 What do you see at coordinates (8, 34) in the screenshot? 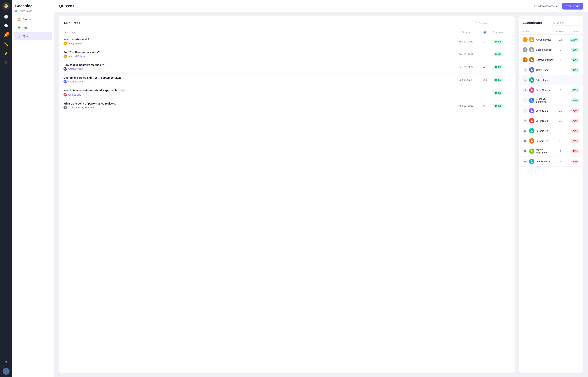
I see `notifications-badge: 8` at bounding box center [8, 34].